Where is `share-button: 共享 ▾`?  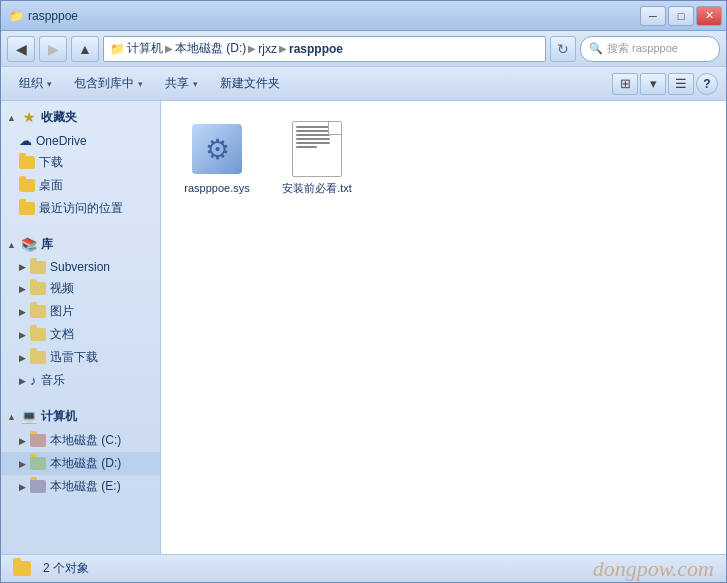 share-button: 共享 ▾ is located at coordinates (182, 84).